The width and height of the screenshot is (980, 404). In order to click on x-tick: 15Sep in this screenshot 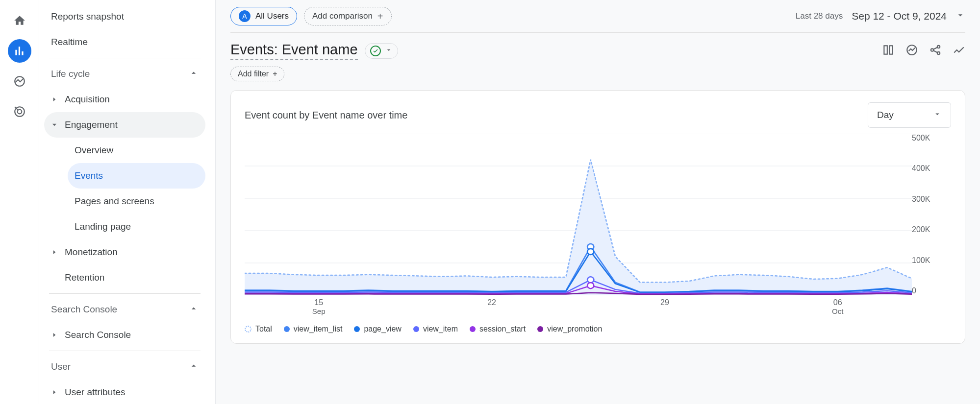, I will do `click(319, 307)`.